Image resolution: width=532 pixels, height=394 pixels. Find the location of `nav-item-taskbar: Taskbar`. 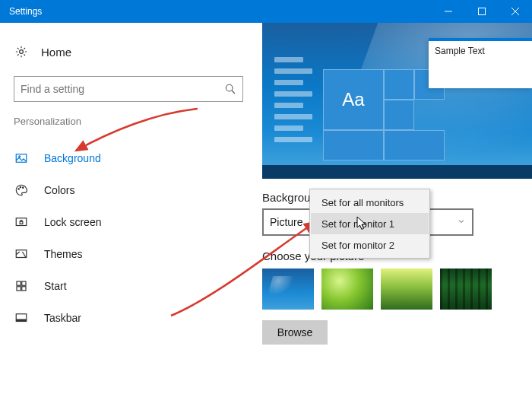

nav-item-taskbar: Taskbar is located at coordinates (134, 318).